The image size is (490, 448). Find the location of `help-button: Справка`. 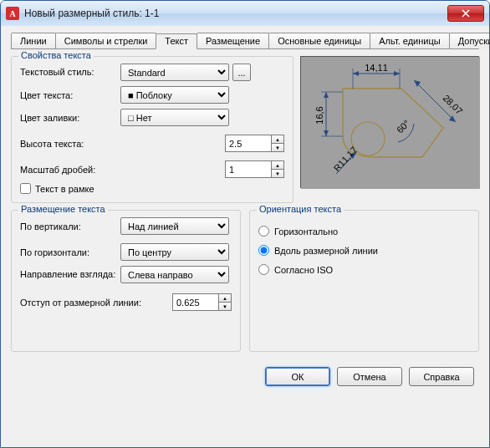

help-button: Справка is located at coordinates (442, 376).